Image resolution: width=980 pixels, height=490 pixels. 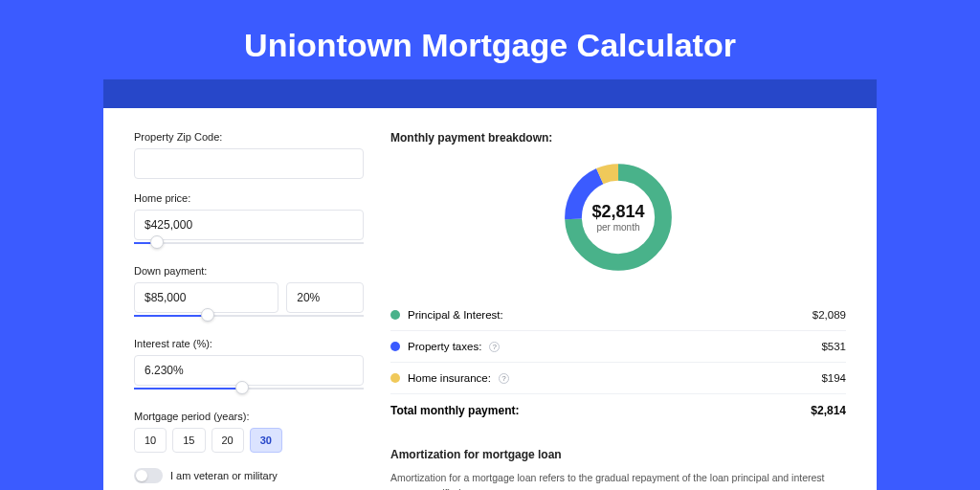 I want to click on veteran-label: I am veteran or military, so click(x=224, y=476).